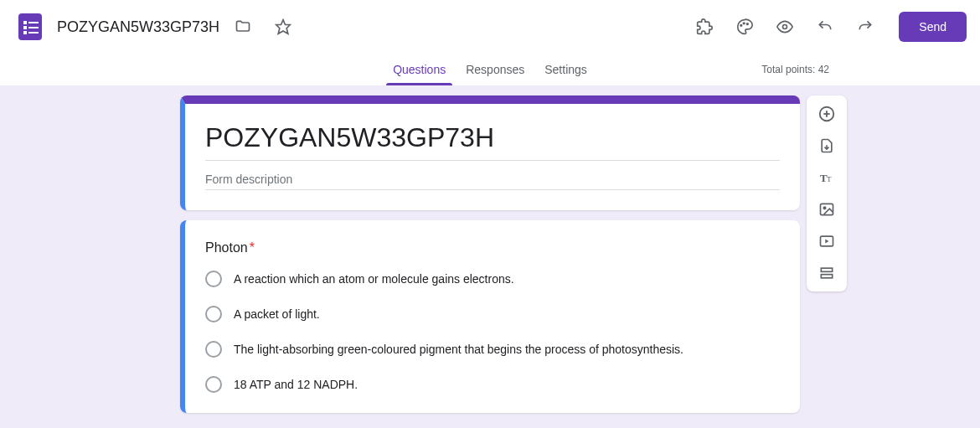  What do you see at coordinates (566, 70) in the screenshot?
I see `tab-settings: Settings` at bounding box center [566, 70].